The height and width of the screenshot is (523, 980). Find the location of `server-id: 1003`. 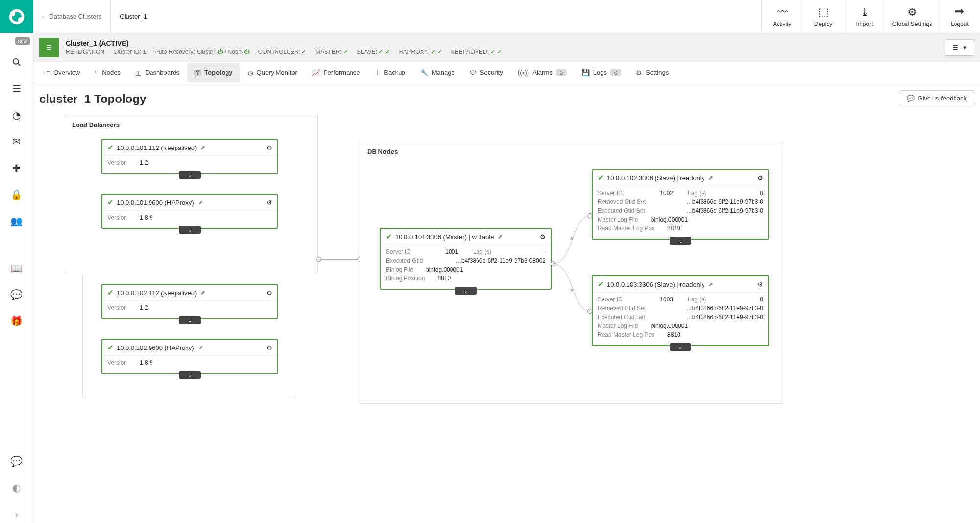

server-id: 1003 is located at coordinates (667, 299).